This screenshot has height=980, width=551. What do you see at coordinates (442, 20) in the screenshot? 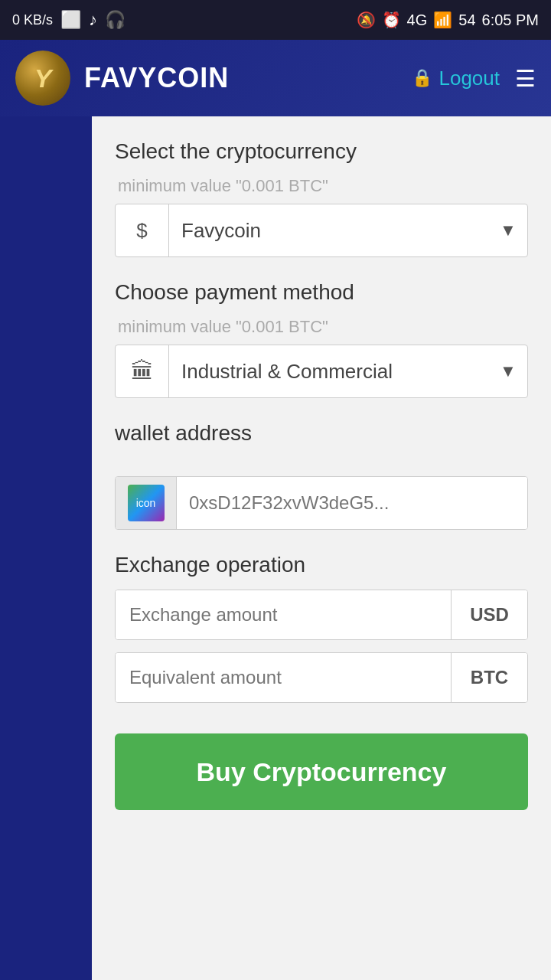
I see `wifi-icon: 📶` at bounding box center [442, 20].